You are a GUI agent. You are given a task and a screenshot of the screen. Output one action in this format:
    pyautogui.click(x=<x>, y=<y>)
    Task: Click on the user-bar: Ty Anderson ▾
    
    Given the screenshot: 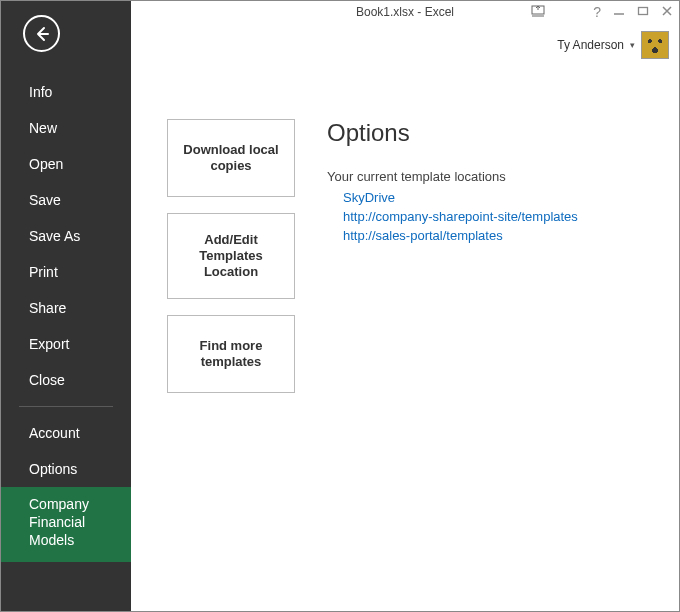 What is the action you would take?
    pyautogui.click(x=405, y=45)
    